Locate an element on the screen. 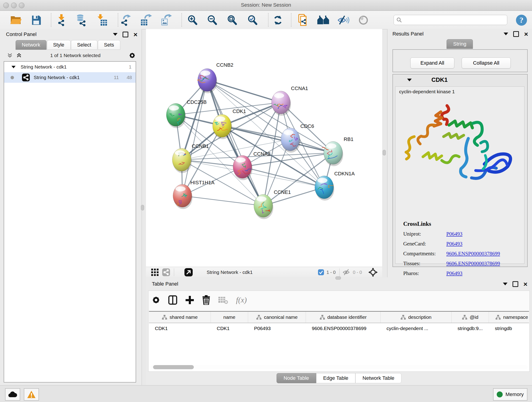 The image size is (532, 402). column-header-canonical-name: canonical name is located at coordinates (277, 317).